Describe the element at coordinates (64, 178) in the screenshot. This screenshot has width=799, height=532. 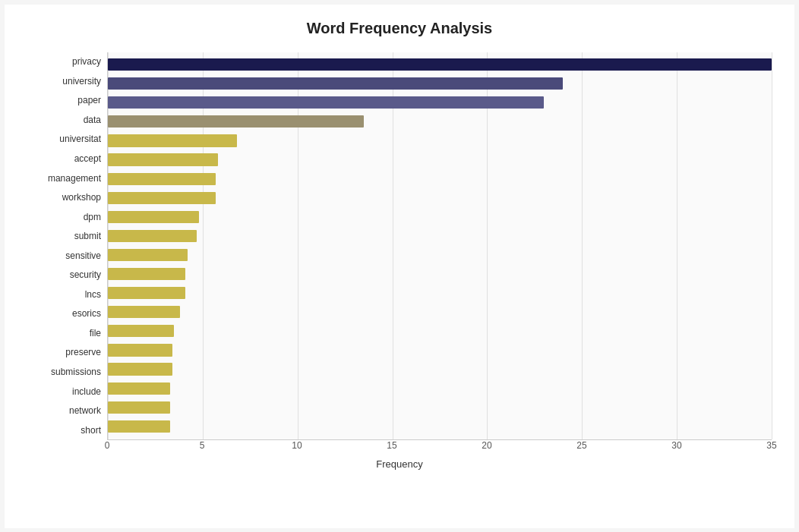
I see `y-label: management` at that location.